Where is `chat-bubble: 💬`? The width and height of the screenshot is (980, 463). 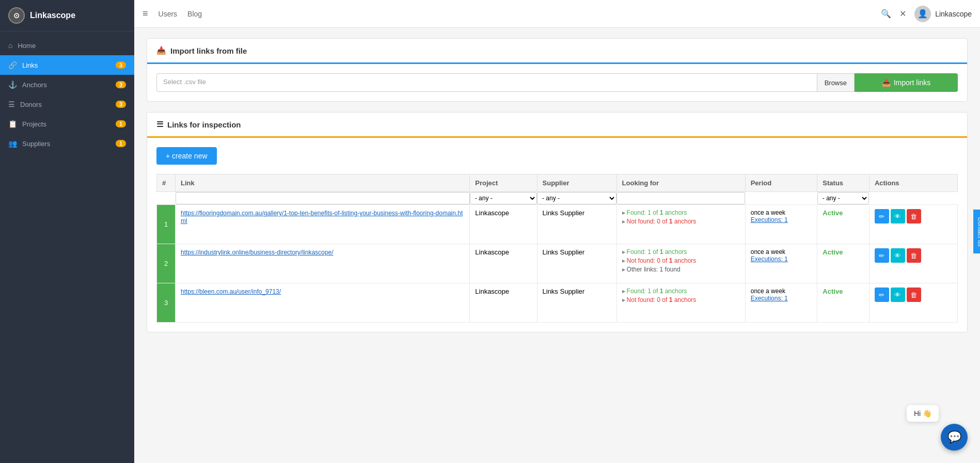 chat-bubble: 💬 is located at coordinates (954, 437).